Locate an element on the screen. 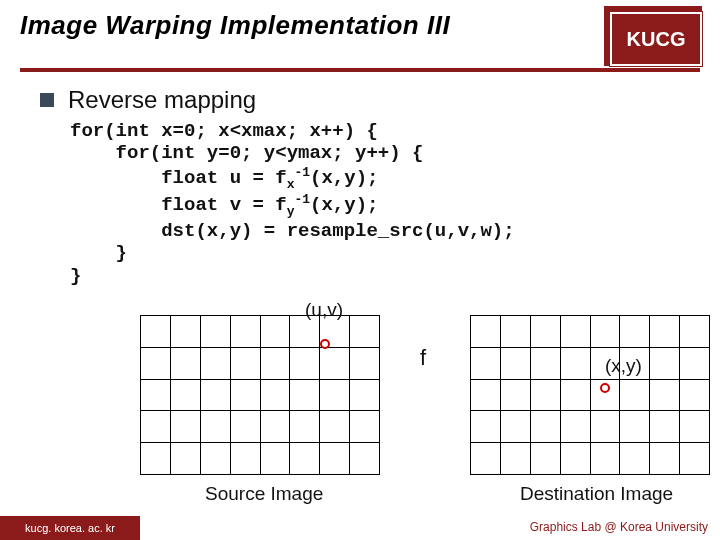 This screenshot has height=540, width=720. footer-lab: Graphics Lab @ Korea University is located at coordinates (619, 527).